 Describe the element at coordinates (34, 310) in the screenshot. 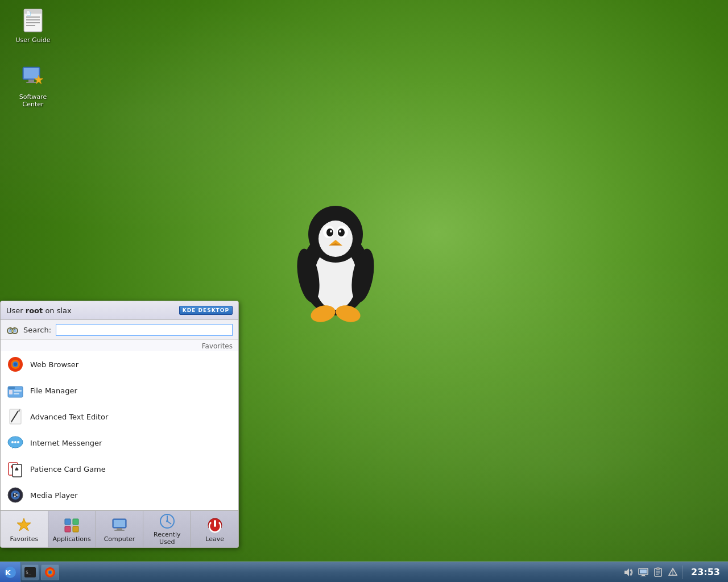

I see `menu-username: root` at that location.